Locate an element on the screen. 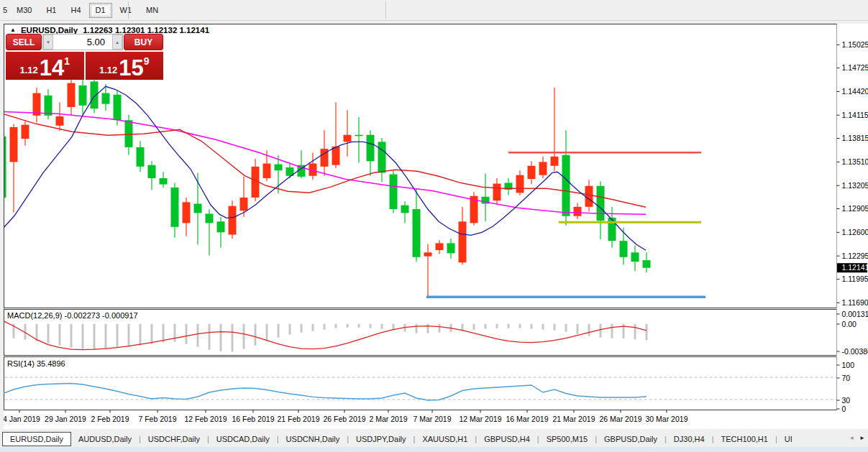  time-axis-label: 21 Mar 2019 is located at coordinates (574, 419).